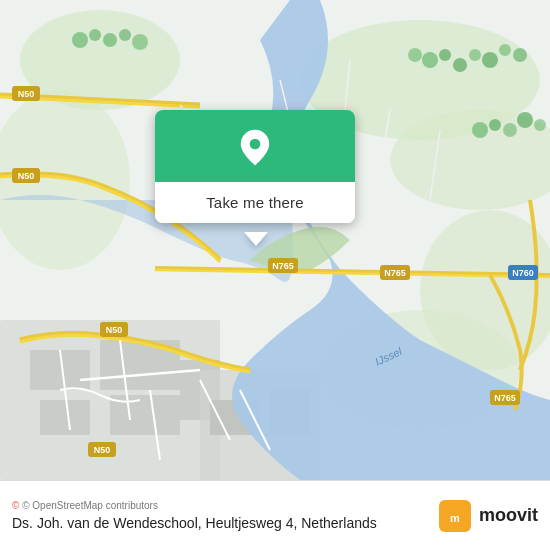 The height and width of the screenshot is (550, 550). Describe the element at coordinates (523, 273) in the screenshot. I see `svg-text: N760` at that location.